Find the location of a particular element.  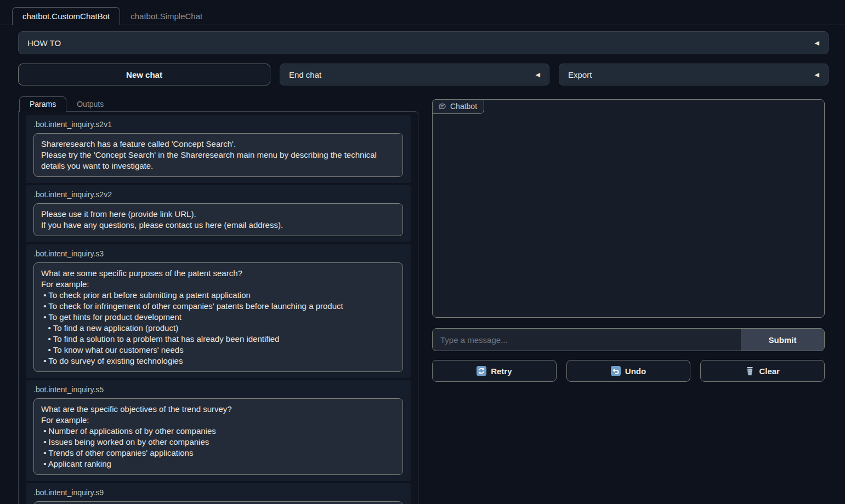

message-input is located at coordinates (587, 340).